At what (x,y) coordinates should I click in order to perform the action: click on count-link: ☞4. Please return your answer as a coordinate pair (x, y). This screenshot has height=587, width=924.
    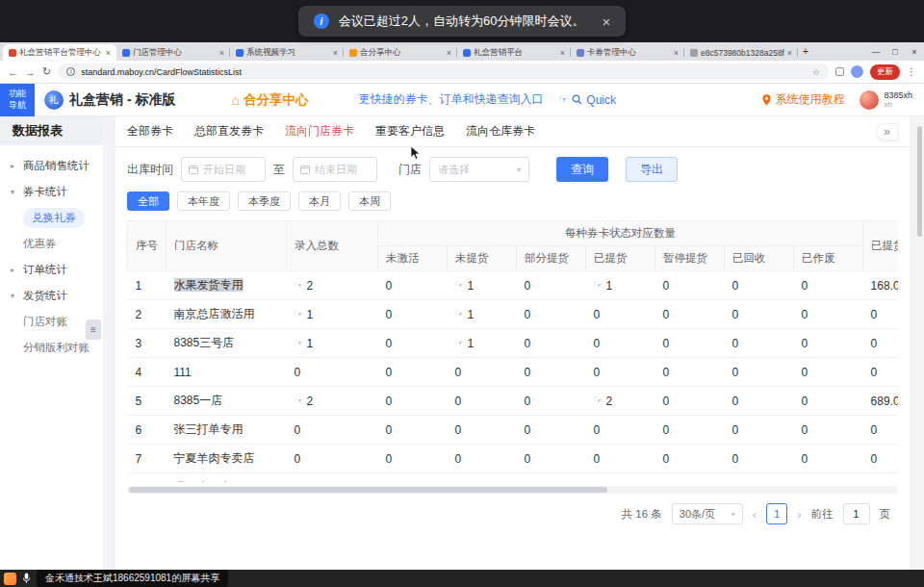
    Looking at the image, I should click on (603, 481).